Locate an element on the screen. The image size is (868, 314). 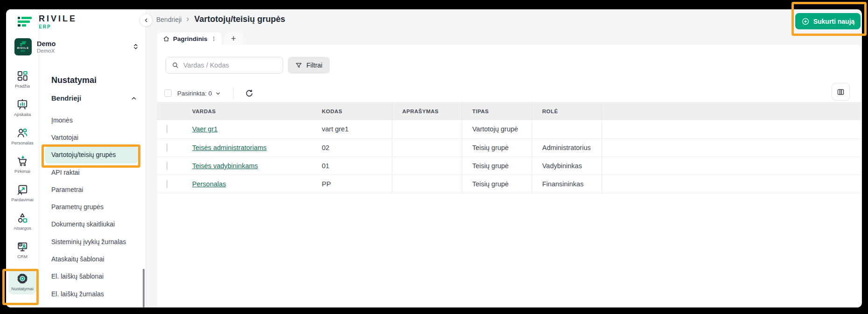
menu-item: El. laiškų žurnalas is located at coordinates (91, 294).